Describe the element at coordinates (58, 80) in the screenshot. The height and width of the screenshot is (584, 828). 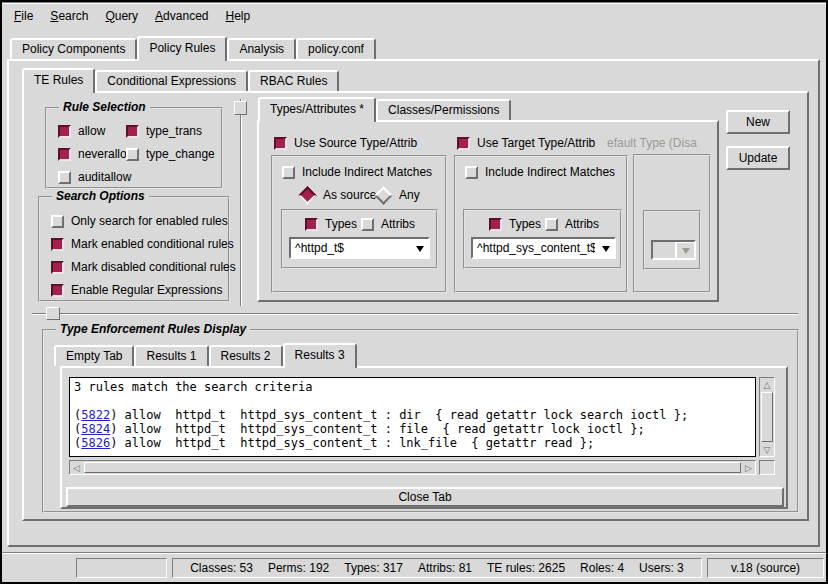
I see `tab-te-rules: TE Rules` at that location.